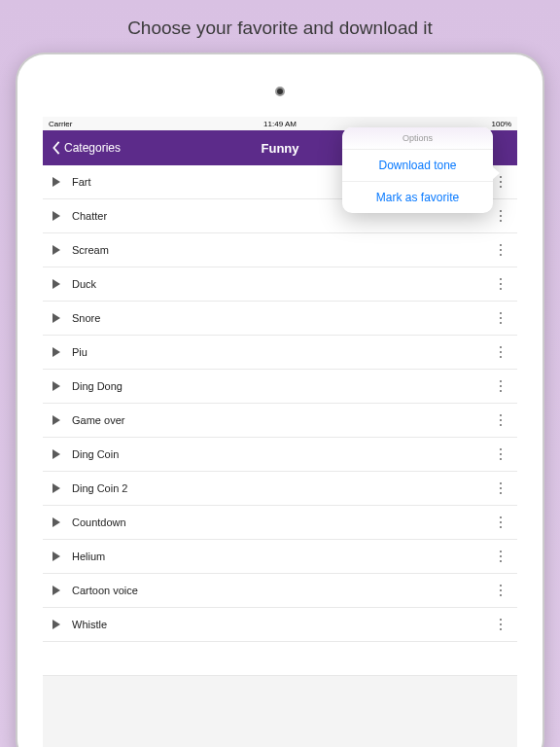 The width and height of the screenshot is (560, 747). Describe the element at coordinates (281, 386) in the screenshot. I see `tone-label: Ding Dong` at that location.